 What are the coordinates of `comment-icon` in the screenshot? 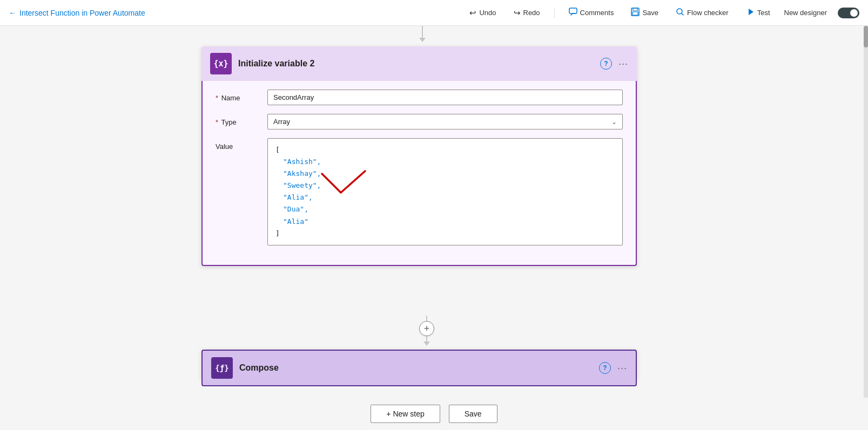 It's located at (573, 13).